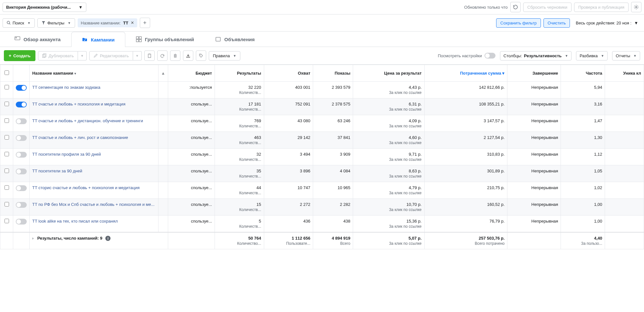 This screenshot has width=644, height=312. I want to click on search-button: Поиск ▼, so click(19, 23).